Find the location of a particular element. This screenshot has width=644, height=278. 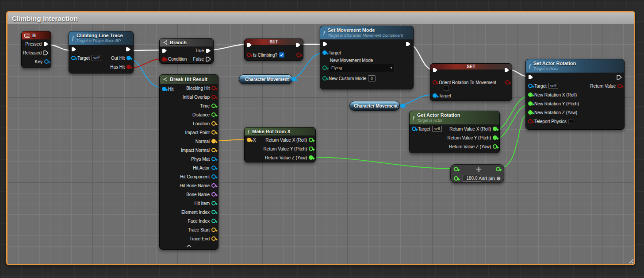

trace-end-pin is located at coordinates (214, 239).